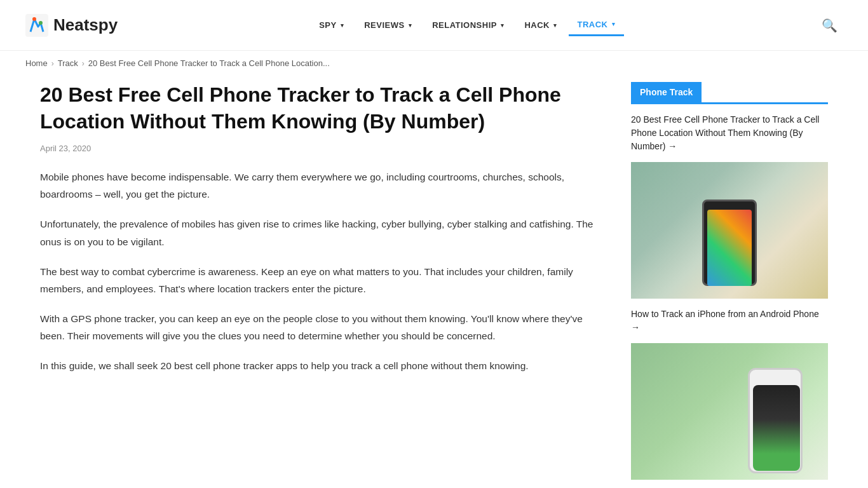 The image size is (868, 488). Describe the element at coordinates (85, 25) in the screenshot. I see `logo-text: Neatspy` at that location.